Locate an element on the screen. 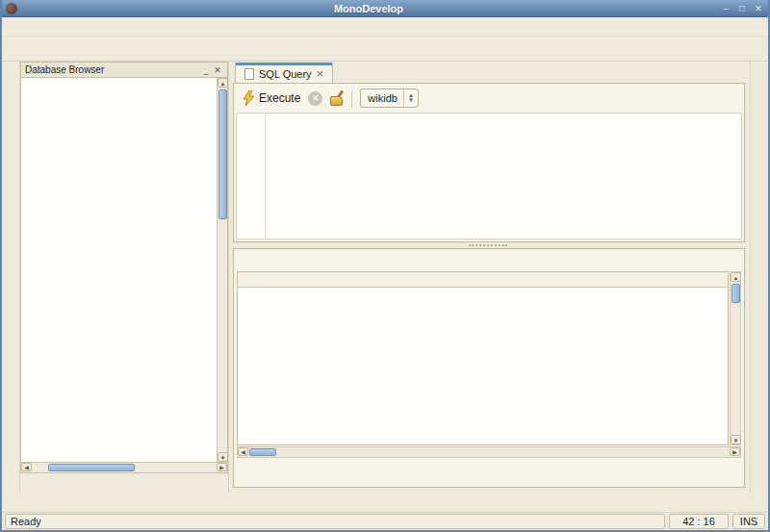  menubar is located at coordinates (385, 27).